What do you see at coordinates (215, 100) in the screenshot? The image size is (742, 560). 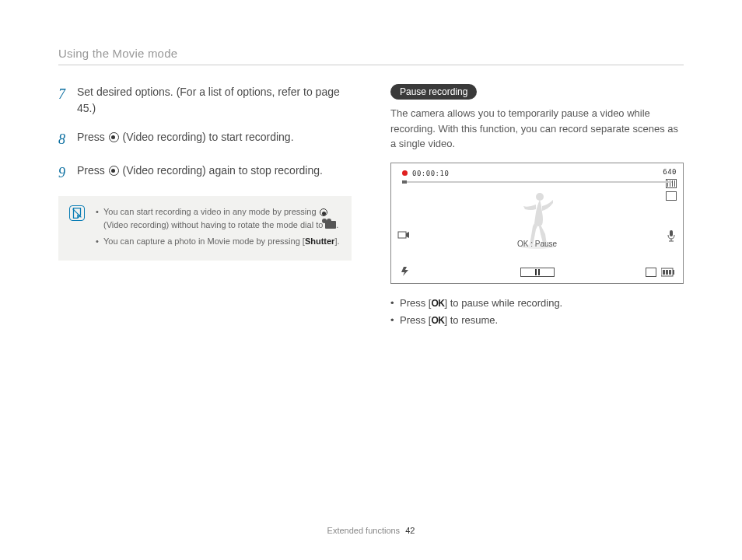 I see `step-text: Set desired options. (For a list of opti…` at bounding box center [215, 100].